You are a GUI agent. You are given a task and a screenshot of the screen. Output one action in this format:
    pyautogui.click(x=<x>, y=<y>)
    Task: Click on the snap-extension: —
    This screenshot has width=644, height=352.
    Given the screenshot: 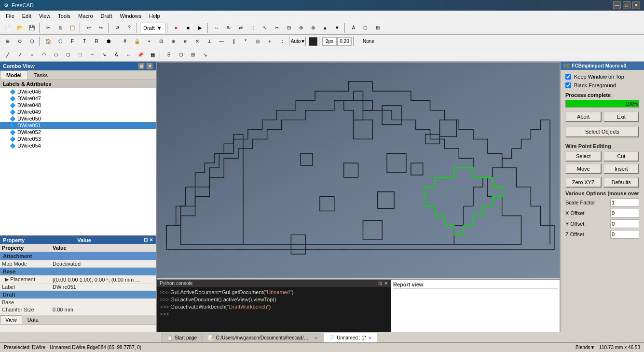 What is the action you would take?
    pyautogui.click(x=221, y=41)
    